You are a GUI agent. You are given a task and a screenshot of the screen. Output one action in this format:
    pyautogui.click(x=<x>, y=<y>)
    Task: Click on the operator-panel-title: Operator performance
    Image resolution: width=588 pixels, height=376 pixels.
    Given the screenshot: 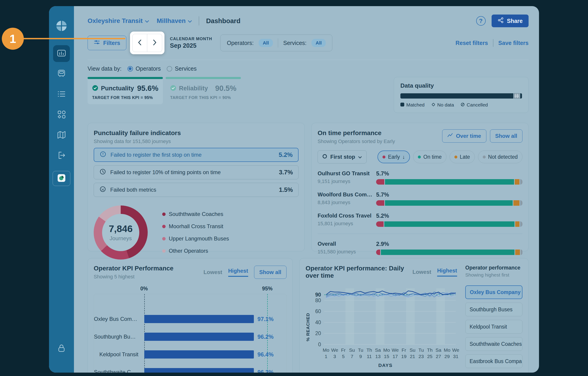 What is the action you would take?
    pyautogui.click(x=494, y=268)
    